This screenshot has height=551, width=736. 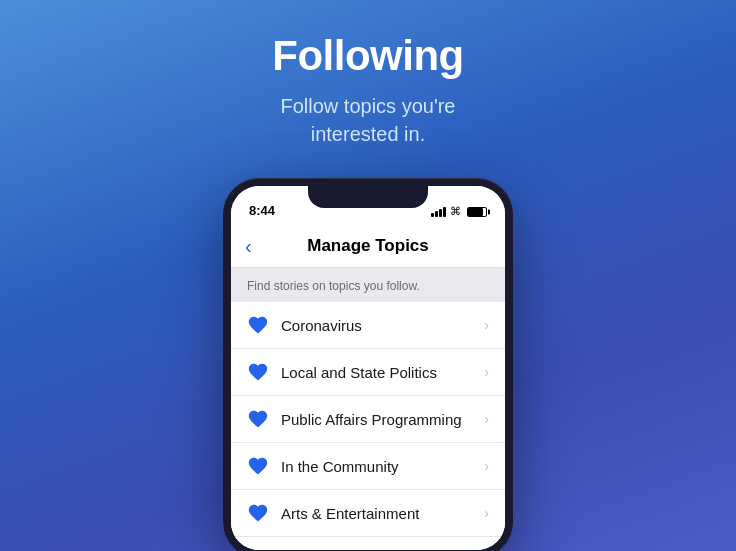 What do you see at coordinates (368, 420) in the screenshot?
I see `topic-item-public-affairs: Public Affairs Programming ›` at bounding box center [368, 420].